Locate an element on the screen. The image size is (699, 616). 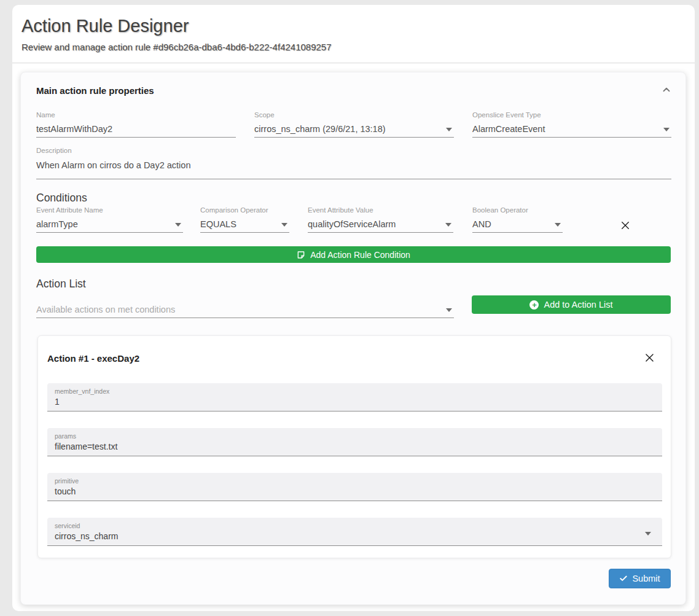
description-value: When Alarm on cirros do a Day2 action is located at coordinates (113, 165).